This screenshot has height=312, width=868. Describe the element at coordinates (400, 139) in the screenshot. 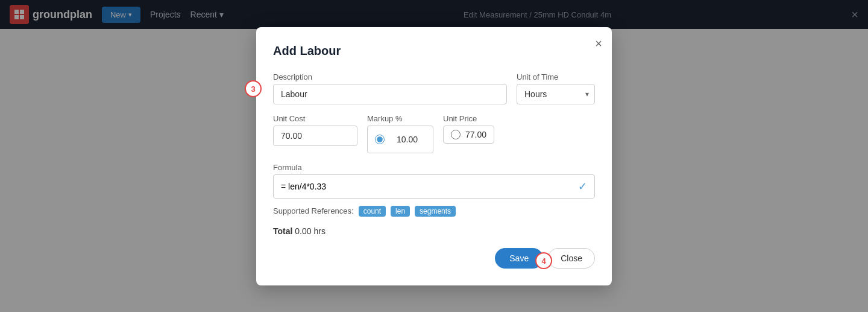

I see `markup-input-group` at that location.